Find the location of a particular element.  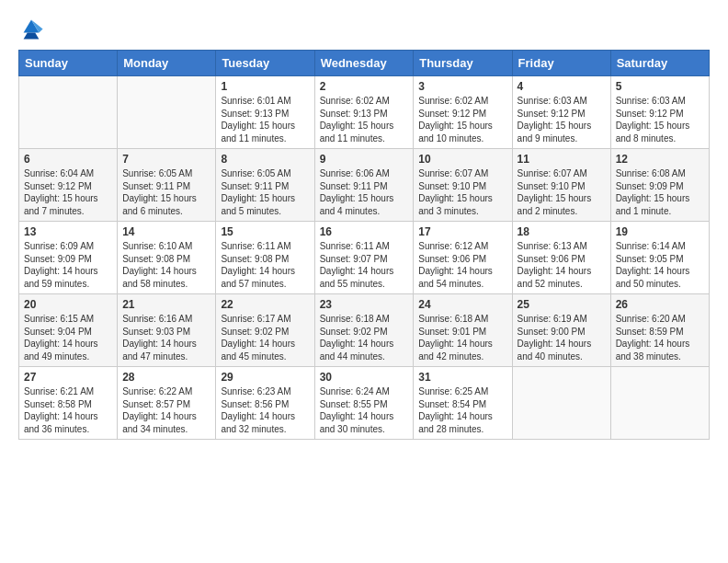

day-number: 2 is located at coordinates (364, 86).